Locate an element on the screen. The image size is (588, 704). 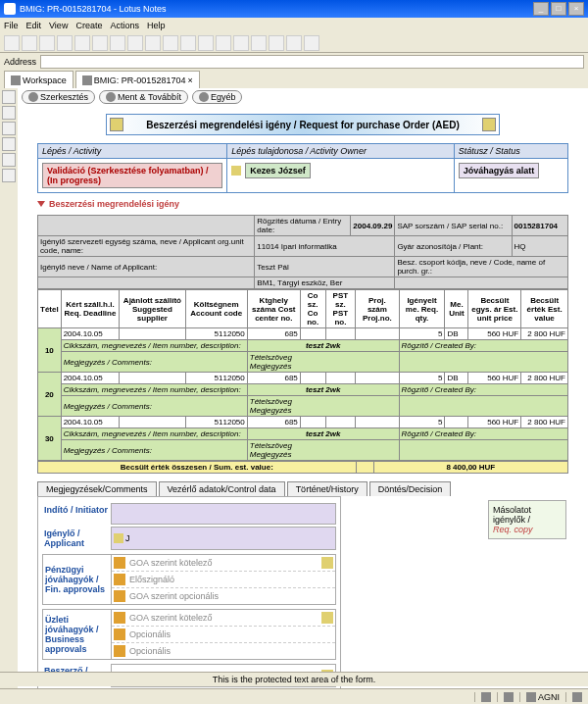
titlebar: BMIG: PR-0015281704 - Lotus Notes _ □ × is located at coordinates (294, 9).